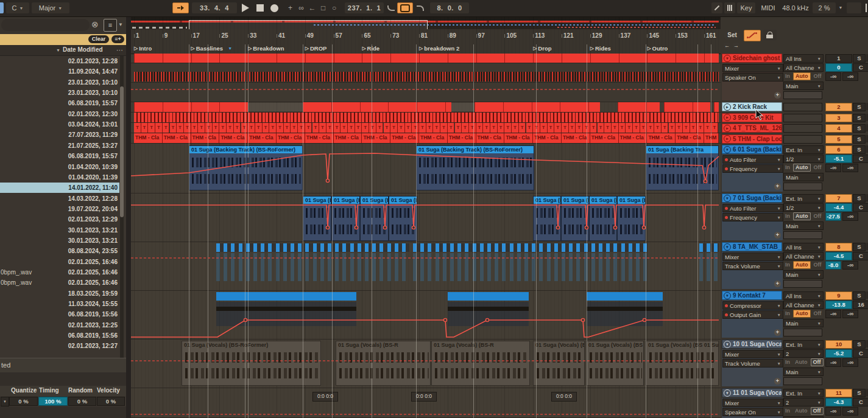 The height and width of the screenshot is (418, 868). What do you see at coordinates (18, 8) in the screenshot?
I see `key-select: C▼` at bounding box center [18, 8].